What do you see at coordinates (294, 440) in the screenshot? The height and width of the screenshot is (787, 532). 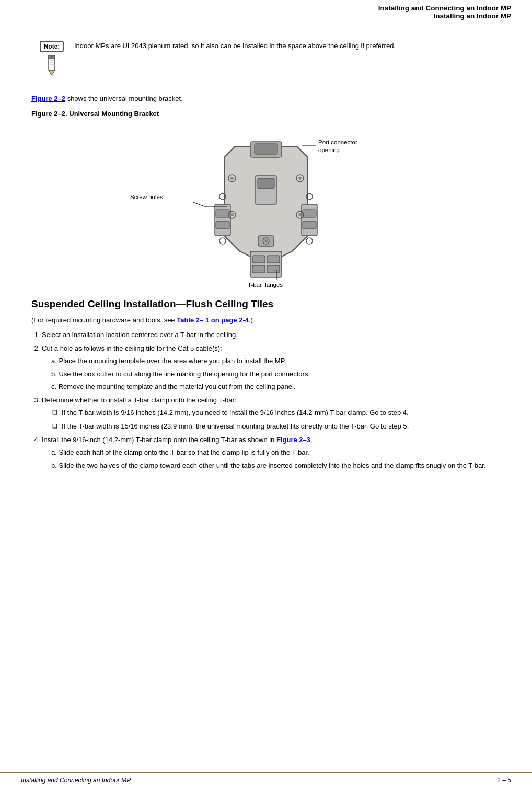 I see `figure-2-3-link: Figure 2–3` at bounding box center [294, 440].